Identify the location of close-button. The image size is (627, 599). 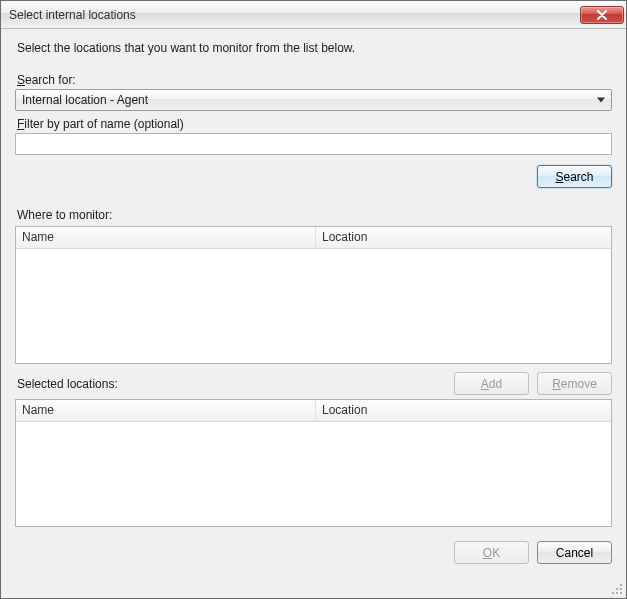
(602, 15).